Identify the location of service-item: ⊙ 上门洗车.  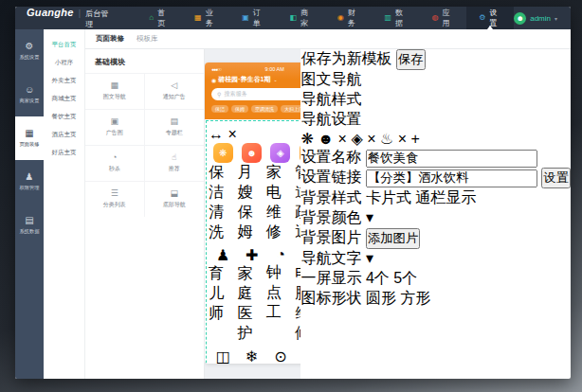
(281, 356).